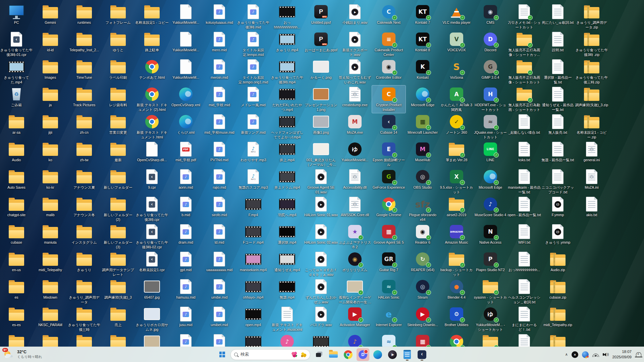 The width and height of the screenshot is (644, 362). Describe the element at coordinates (17, 15) in the screenshot. I see `desktop-icon: PC` at that location.